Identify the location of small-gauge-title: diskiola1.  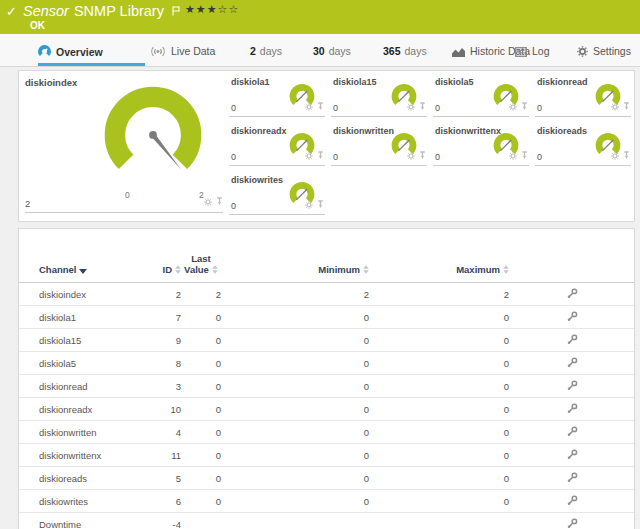
(250, 82).